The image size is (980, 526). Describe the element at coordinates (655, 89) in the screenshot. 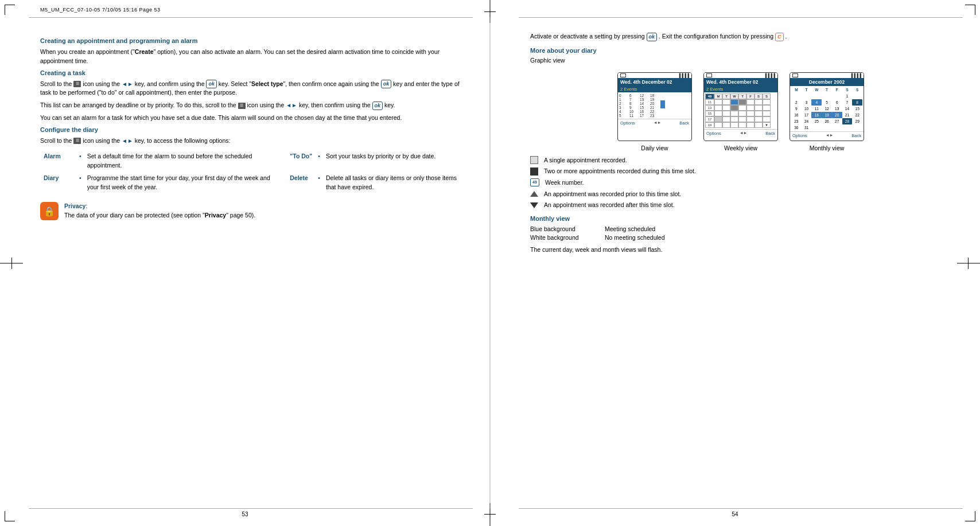

I see `daily-subheader: 2 Events` at that location.